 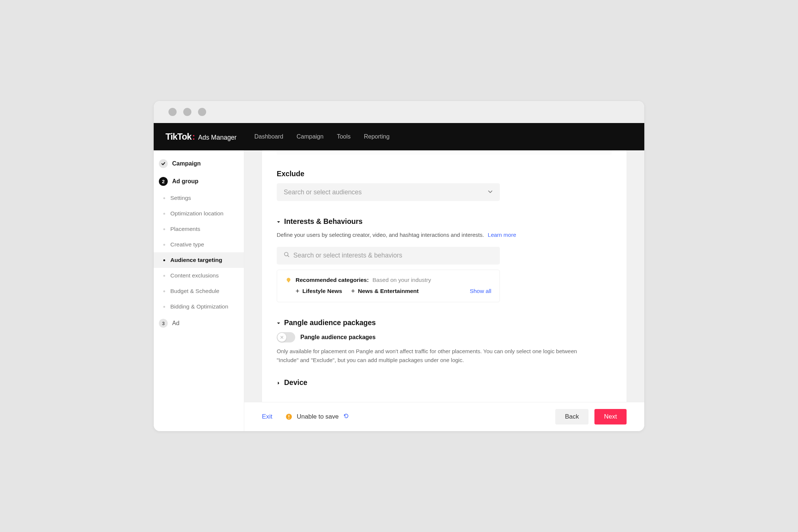 I want to click on warning-icon, so click(x=289, y=417).